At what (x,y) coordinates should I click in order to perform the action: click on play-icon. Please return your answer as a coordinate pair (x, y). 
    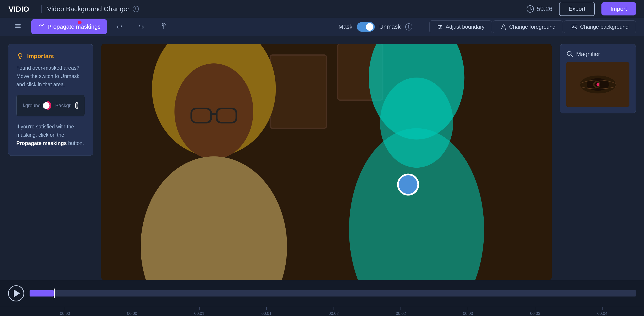
    Looking at the image, I should click on (17, 293).